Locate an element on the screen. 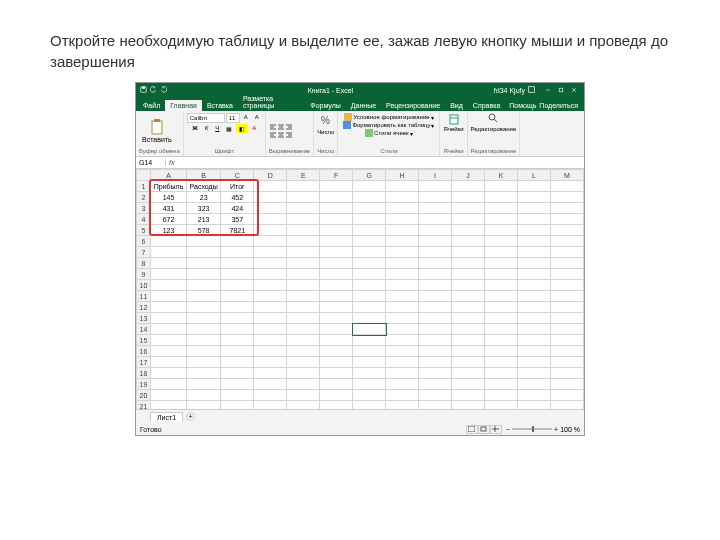  row-header: 1 is located at coordinates (144, 186).